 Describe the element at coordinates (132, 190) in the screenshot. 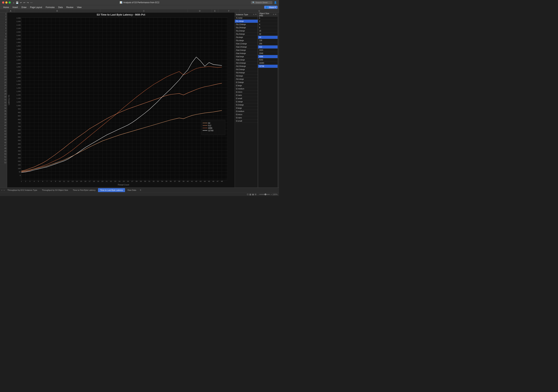

I see `tab-raw-data: Raw Data` at that location.